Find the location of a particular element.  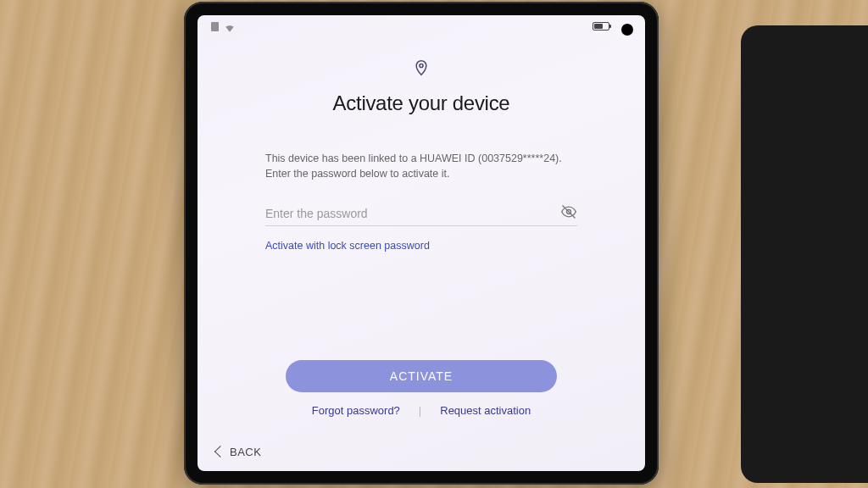

link-row: Forgot password? | Request activation is located at coordinates (421, 410).